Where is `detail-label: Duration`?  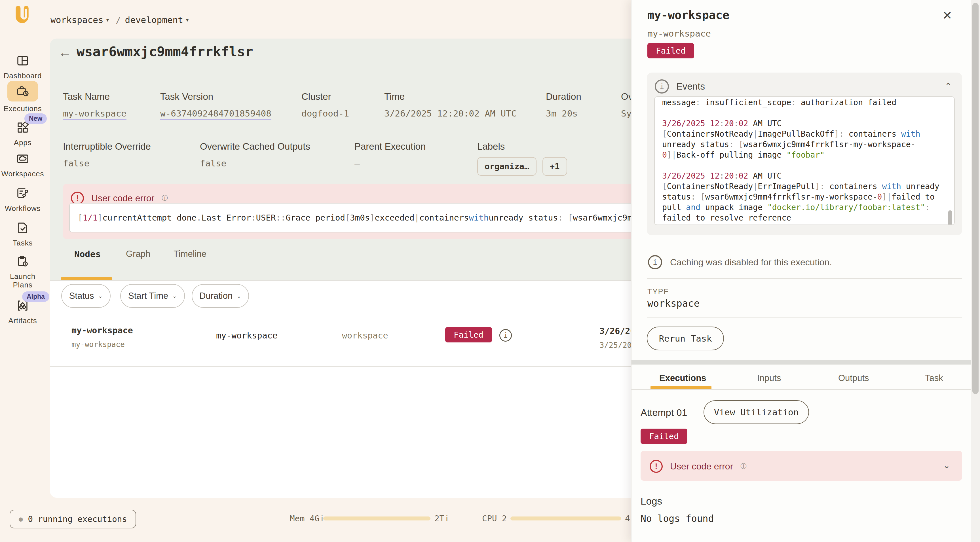 detail-label: Duration is located at coordinates (564, 97).